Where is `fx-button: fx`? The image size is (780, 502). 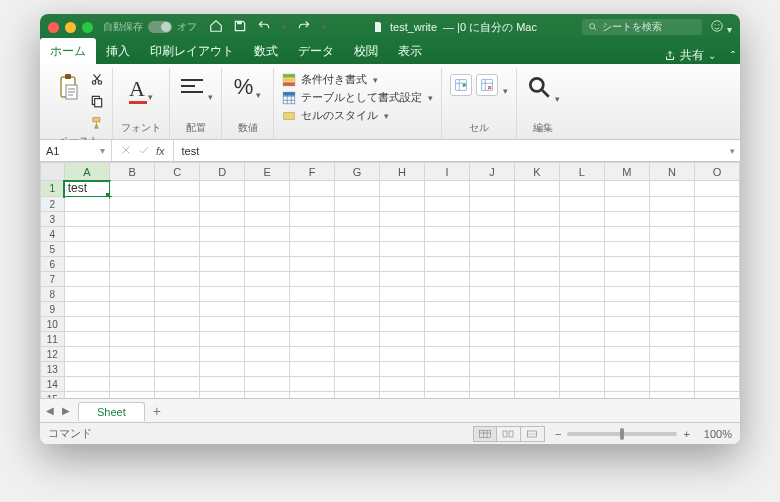
fx-button: fx is located at coordinates (160, 151).